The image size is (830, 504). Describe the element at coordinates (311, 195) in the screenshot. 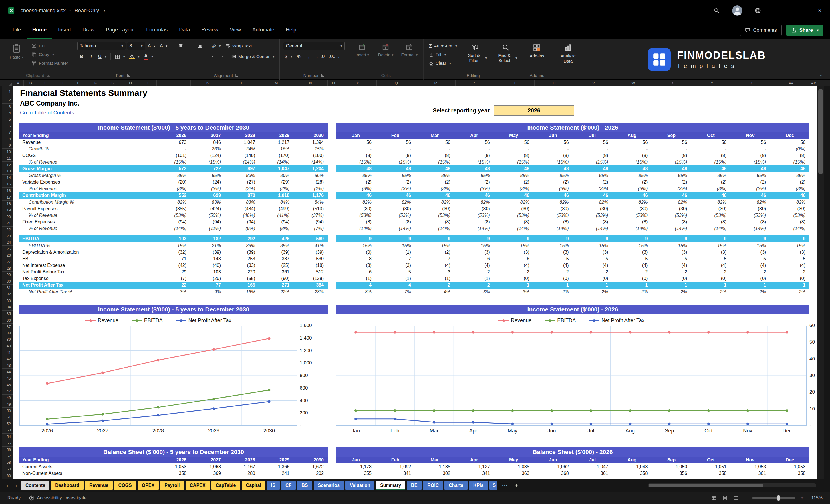

I see `cell: 1,176` at that location.